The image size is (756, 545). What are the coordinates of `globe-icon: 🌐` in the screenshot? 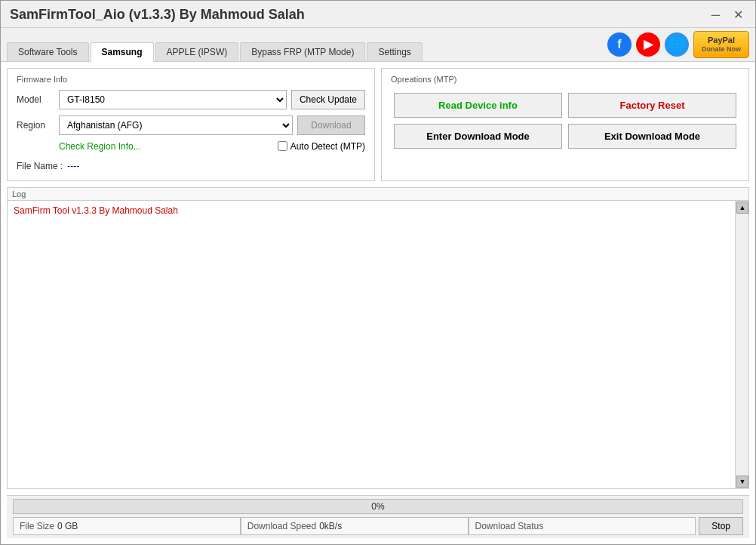 It's located at (677, 45).